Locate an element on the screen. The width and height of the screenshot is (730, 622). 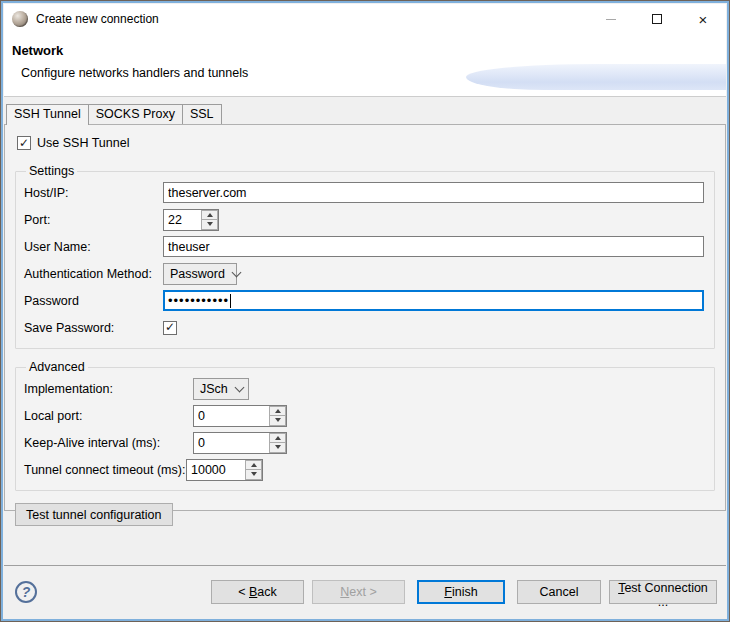
port-spin-buttons is located at coordinates (210, 220).